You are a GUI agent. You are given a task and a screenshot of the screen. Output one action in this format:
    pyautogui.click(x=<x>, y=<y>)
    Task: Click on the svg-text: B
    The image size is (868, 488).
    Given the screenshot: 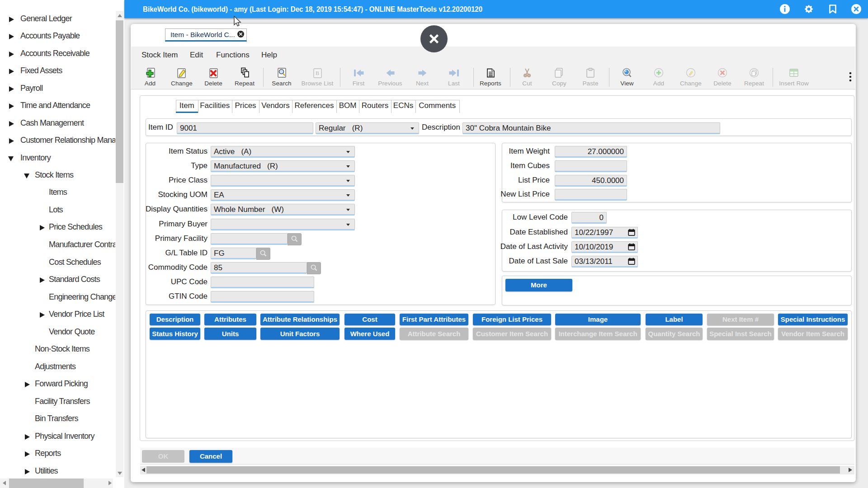 What is the action you would take?
    pyautogui.click(x=317, y=73)
    